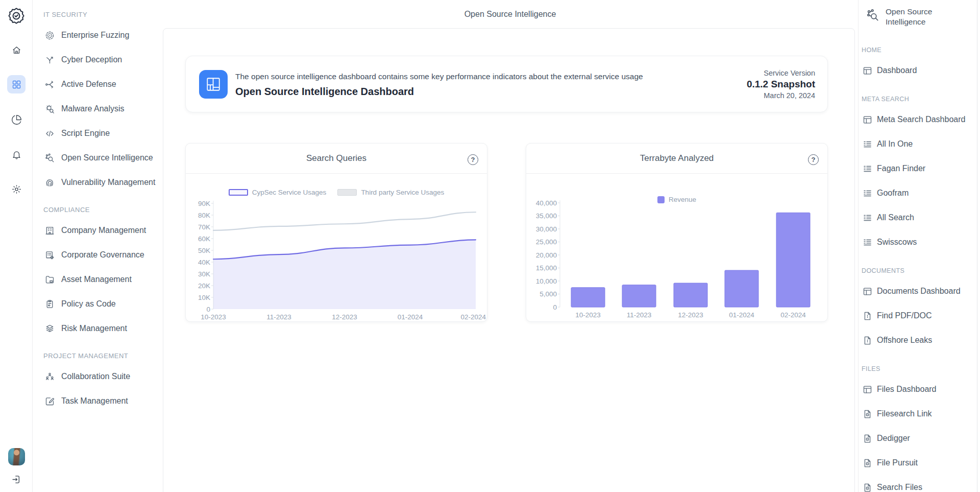 The image size is (980, 492). Describe the element at coordinates (742, 315) in the screenshot. I see `svg-text: 01-2024` at that location.